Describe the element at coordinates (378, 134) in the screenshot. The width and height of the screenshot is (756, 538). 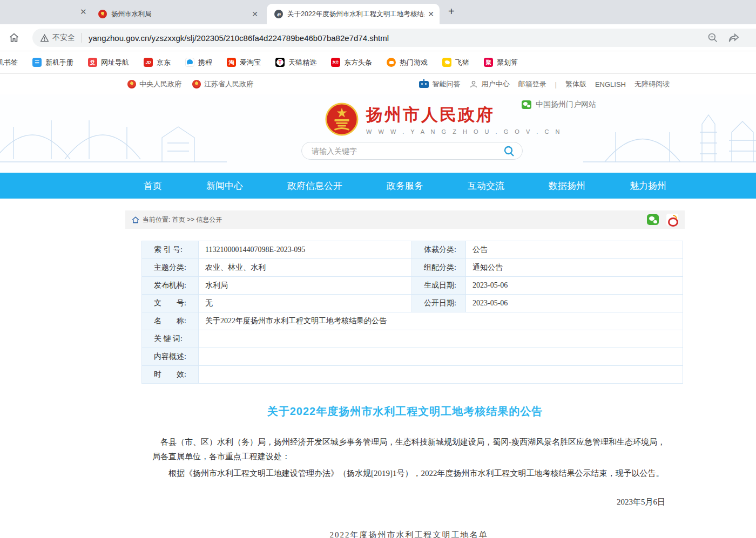
I see `site-banner: 扬州市人民政府 W W W . Y A N G Z H O U . G O V …` at that location.